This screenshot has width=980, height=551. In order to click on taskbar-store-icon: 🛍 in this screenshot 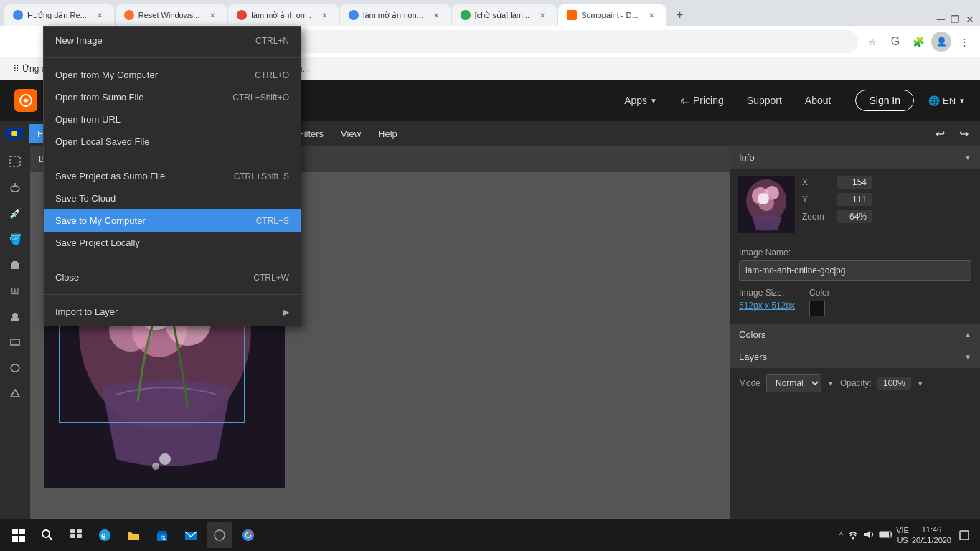, I will do `click(162, 535)`.